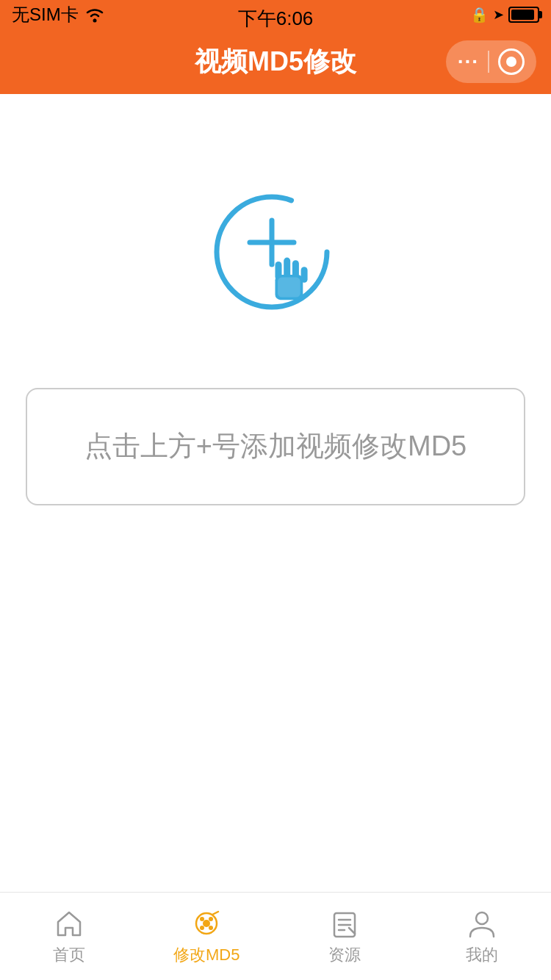 This screenshot has width=551, height=980. I want to click on instruction-text: 点击上方+号添加视频修改MD5, so click(276, 447).